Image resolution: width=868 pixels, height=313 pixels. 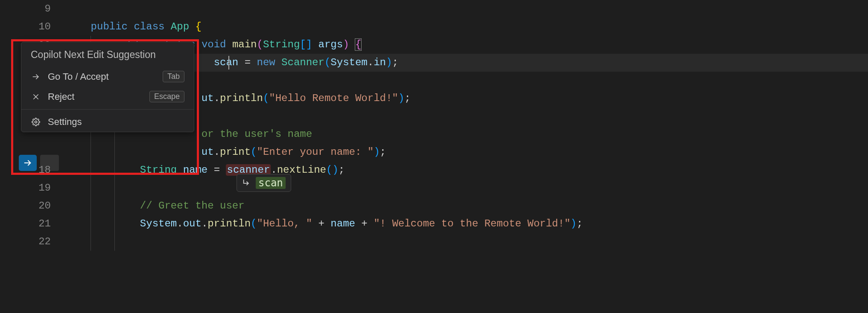 I want to click on suggestion-text: scan, so click(x=271, y=183).